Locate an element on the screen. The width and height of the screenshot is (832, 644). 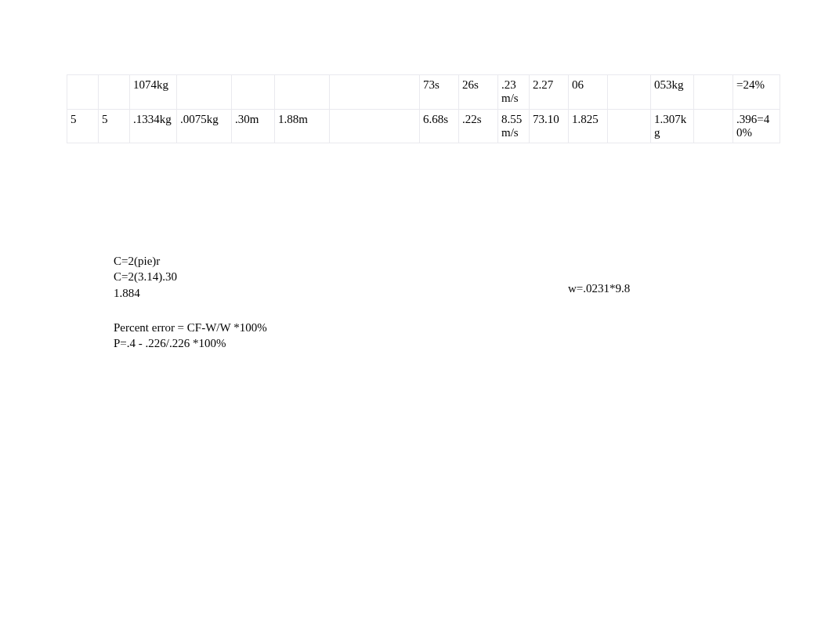
table-row: 1074kg73s26s.23m/s2.2706053kg=24% is located at coordinates (424, 92).